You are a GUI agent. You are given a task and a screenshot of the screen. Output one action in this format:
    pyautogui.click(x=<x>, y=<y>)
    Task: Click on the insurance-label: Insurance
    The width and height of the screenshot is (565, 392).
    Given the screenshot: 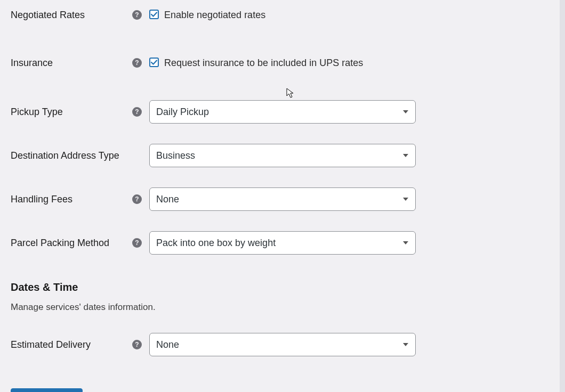 What is the action you would take?
    pyautogui.click(x=32, y=63)
    